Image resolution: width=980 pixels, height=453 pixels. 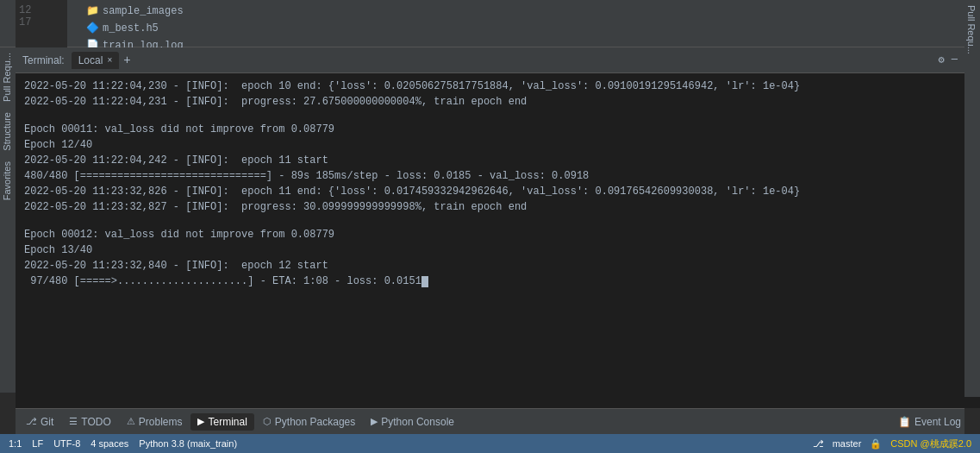 I want to click on terminal-line: 2022-05-20 11:23:32,826 - [INFO]: epoch …, so click(x=498, y=192).